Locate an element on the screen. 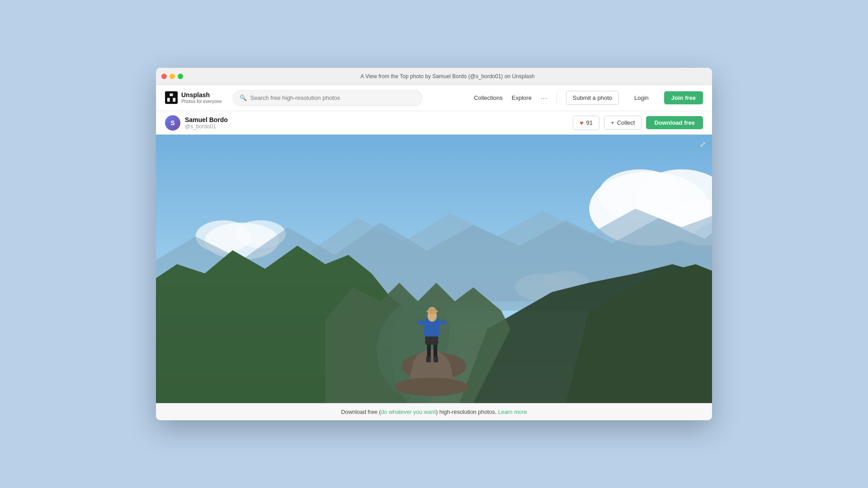 Image resolution: width=868 pixels, height=488 pixels. unsplash-logo-icon is located at coordinates (171, 98).